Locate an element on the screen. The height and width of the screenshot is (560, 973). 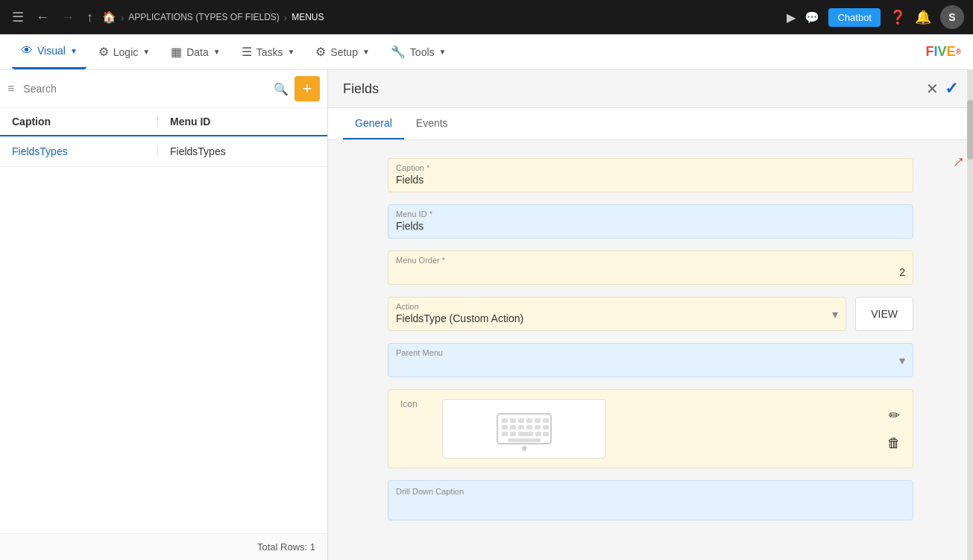
nav-visual: 👁 Visual ▼ is located at coordinates (49, 52).